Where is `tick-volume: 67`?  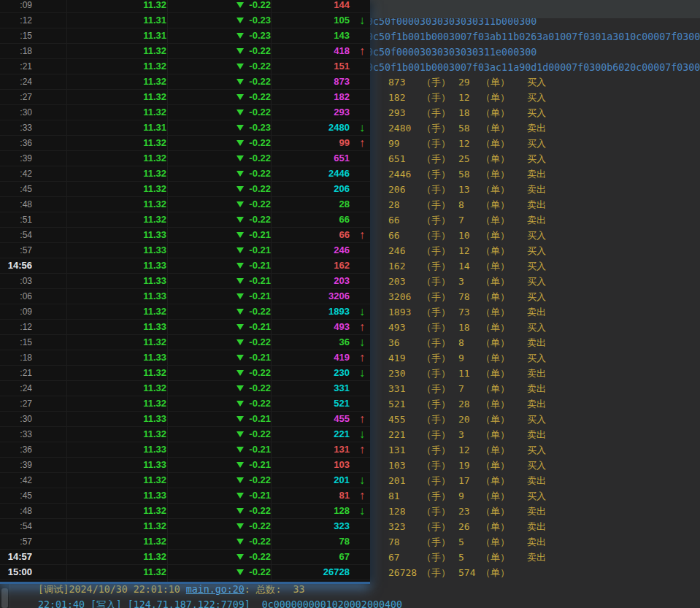 tick-volume: 67 is located at coordinates (314, 557).